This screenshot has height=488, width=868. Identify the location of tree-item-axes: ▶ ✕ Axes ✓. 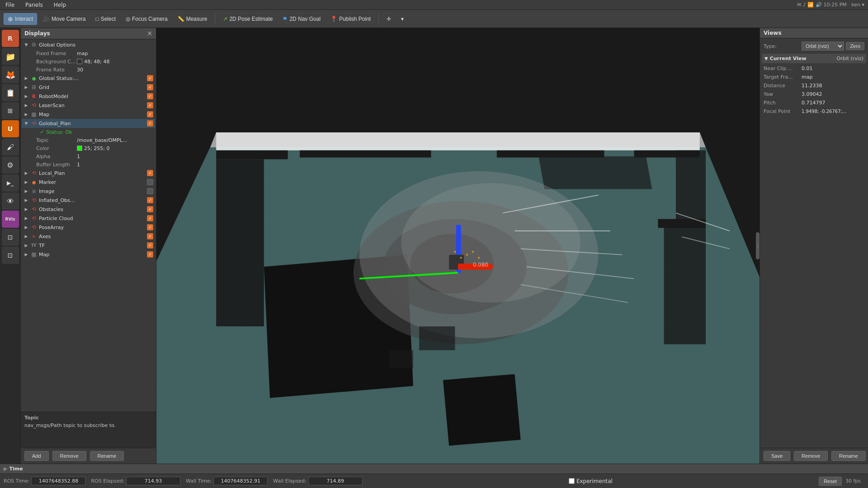
(89, 236).